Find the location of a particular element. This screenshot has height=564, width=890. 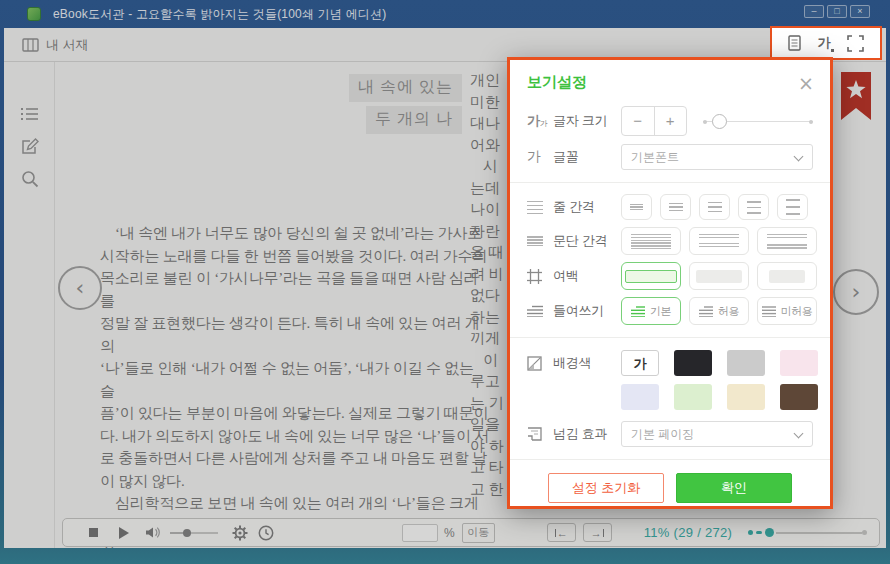

page-turn-effect-icon is located at coordinates (540, 434).